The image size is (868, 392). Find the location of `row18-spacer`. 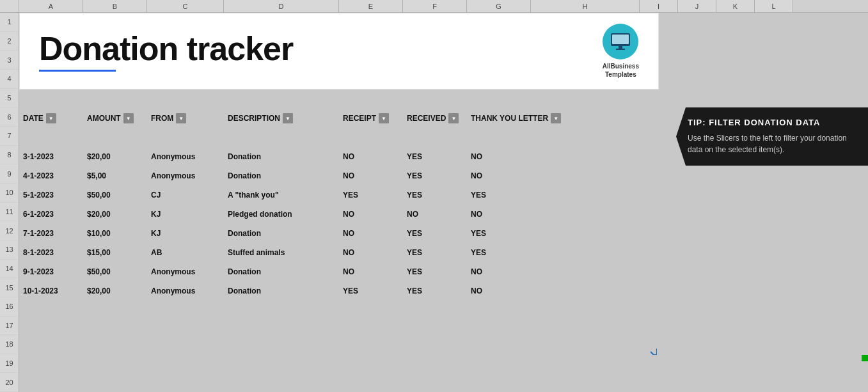

row18-spacer is located at coordinates (444, 368).